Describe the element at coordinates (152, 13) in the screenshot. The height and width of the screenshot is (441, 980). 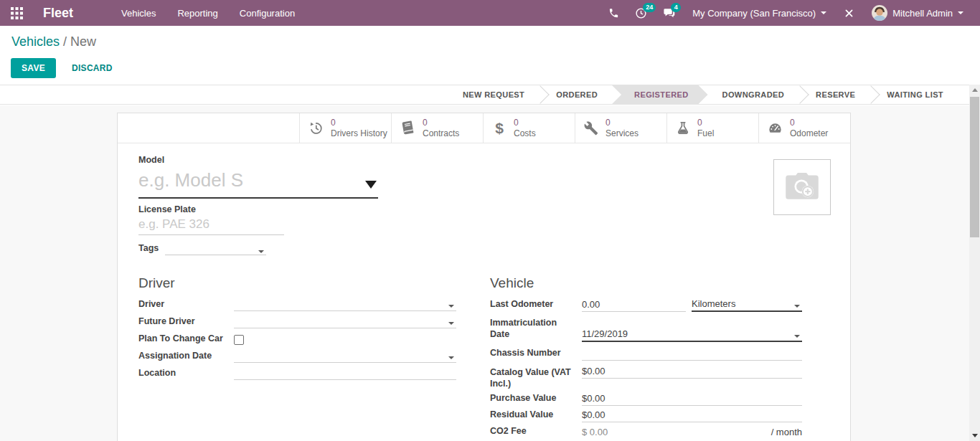
I see `navbar-left: Fleet Vehicles Reporting Configuration` at that location.